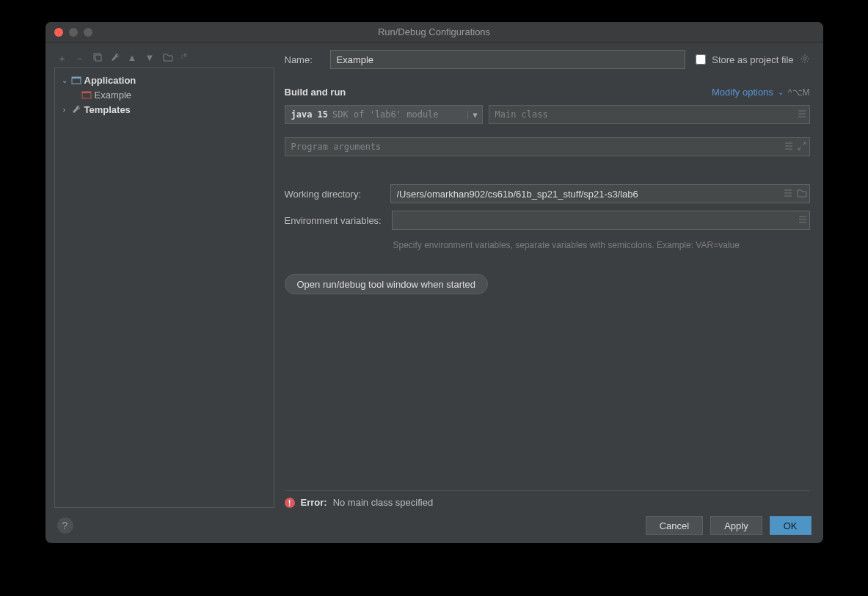 This screenshot has height=596, width=868. What do you see at coordinates (316, 92) in the screenshot?
I see `section-title: Build and run` at bounding box center [316, 92].